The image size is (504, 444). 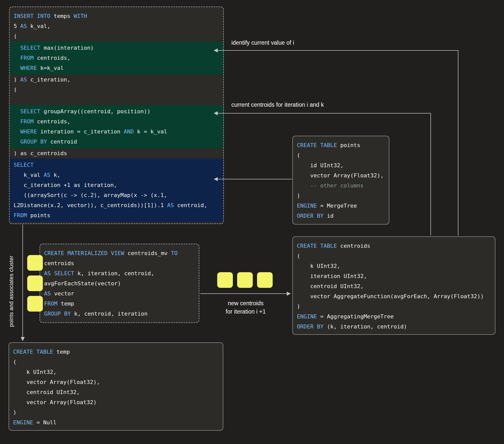 What do you see at coordinates (49, 80) in the screenshot?
I see `code-text: c_iteration,` at bounding box center [49, 80].